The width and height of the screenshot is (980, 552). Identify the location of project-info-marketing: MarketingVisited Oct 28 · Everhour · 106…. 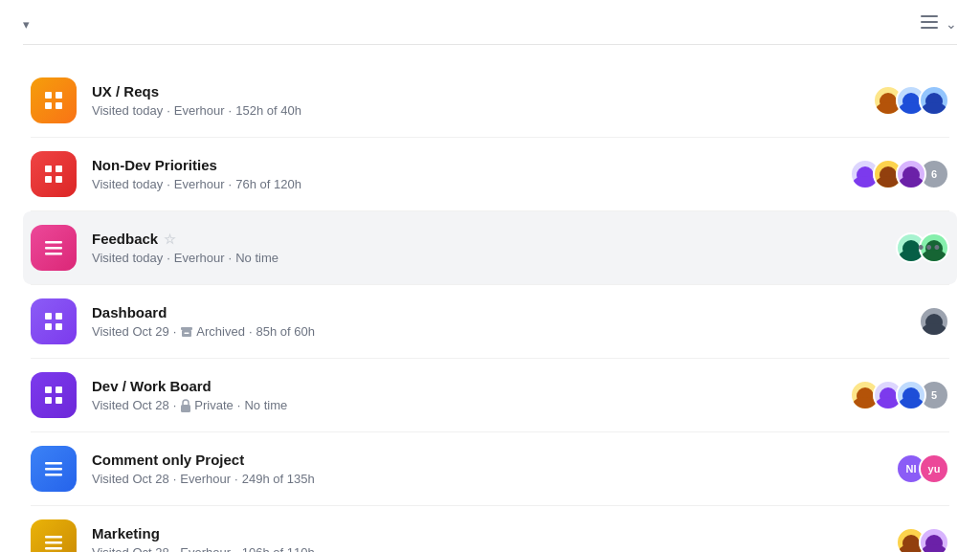
(486, 539).